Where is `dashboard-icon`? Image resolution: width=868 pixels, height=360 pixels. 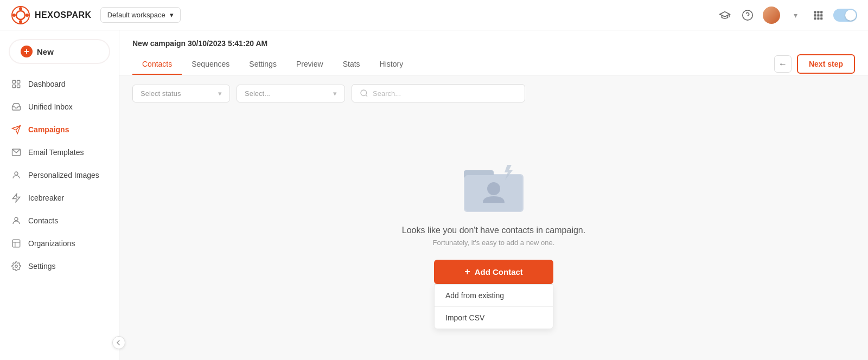 dashboard-icon is located at coordinates (16, 84).